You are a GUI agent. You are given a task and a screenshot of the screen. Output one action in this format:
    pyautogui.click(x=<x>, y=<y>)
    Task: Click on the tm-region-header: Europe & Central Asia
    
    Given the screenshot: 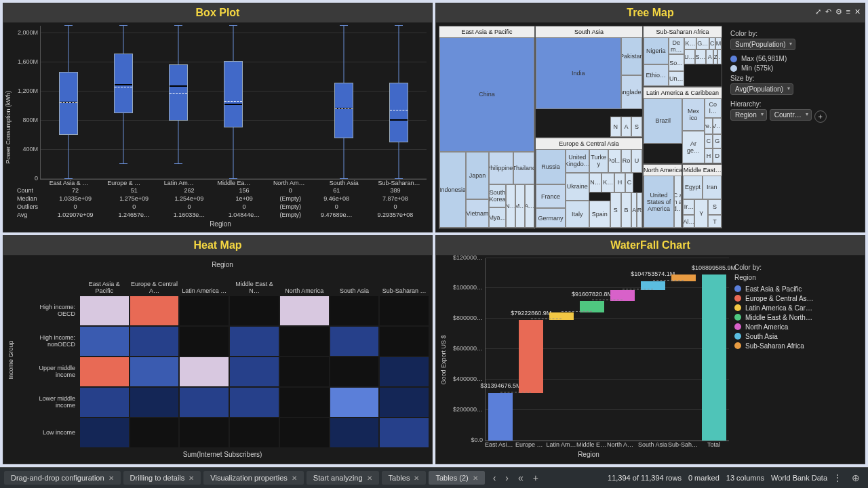 What is the action you would take?
    pyautogui.click(x=589, y=144)
    